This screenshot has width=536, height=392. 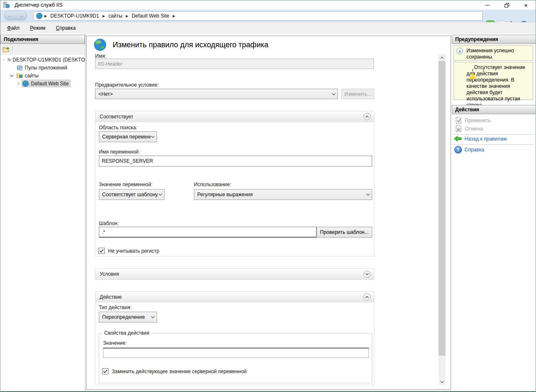 What do you see at coordinates (85, 213) in the screenshot?
I see `pane-divider` at bounding box center [85, 213].